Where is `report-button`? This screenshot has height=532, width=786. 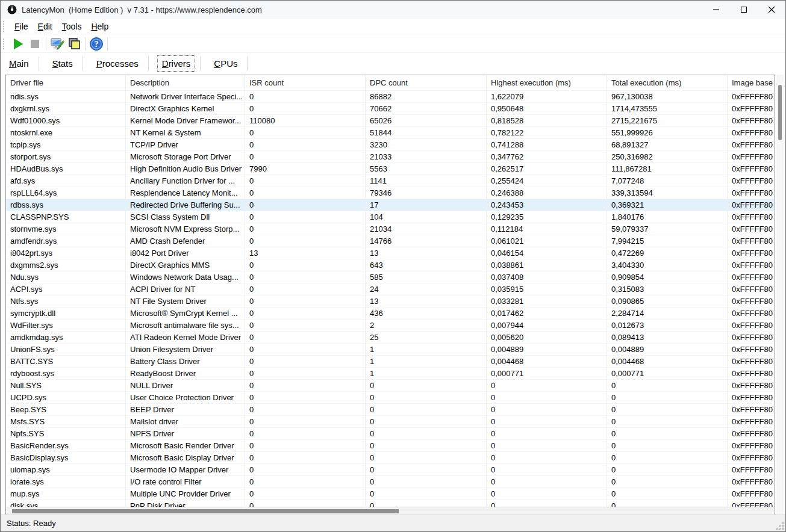
report-button is located at coordinates (74, 44).